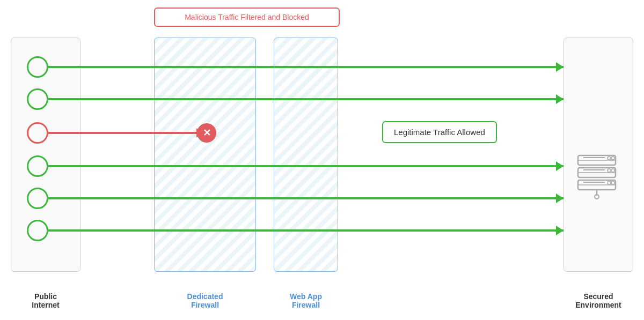 This screenshot has height=320, width=644. What do you see at coordinates (306, 301) in the screenshot?
I see `label-webapp-firewall: Web App Firewall` at bounding box center [306, 301].